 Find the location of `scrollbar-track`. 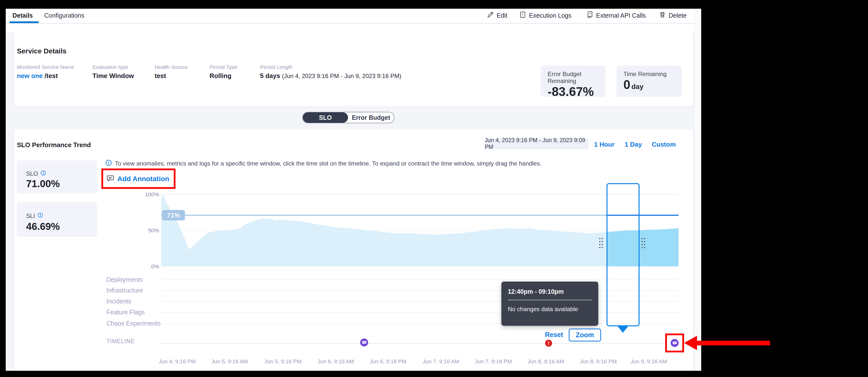

scrollbar-track is located at coordinates (698, 190).